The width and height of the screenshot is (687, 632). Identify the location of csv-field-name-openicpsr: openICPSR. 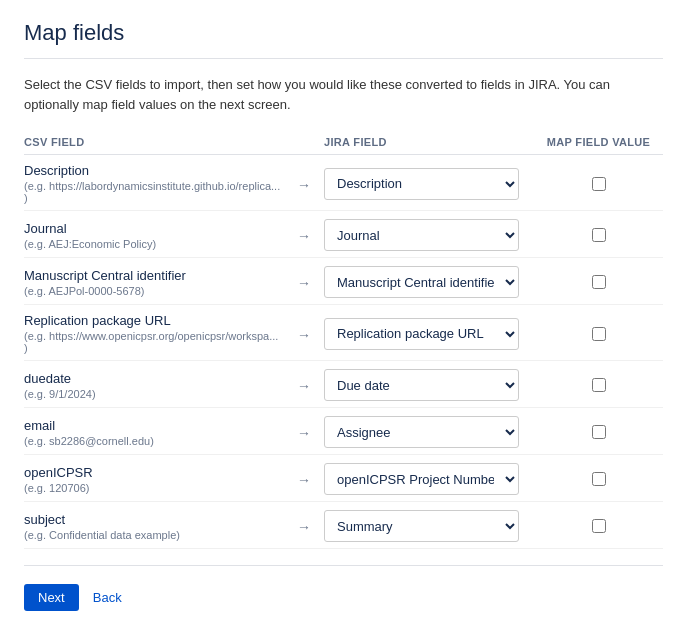
(154, 472).